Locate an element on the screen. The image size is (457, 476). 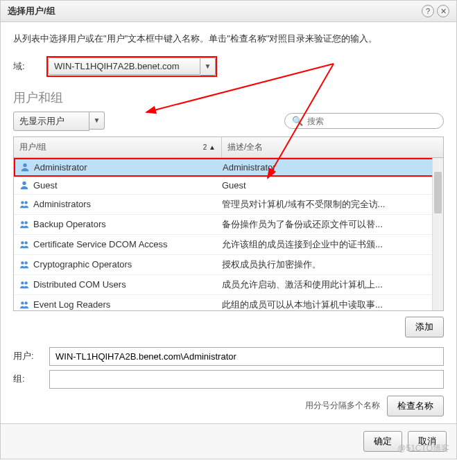
column-header-desc: 描述/全名 is located at coordinates (333, 147).